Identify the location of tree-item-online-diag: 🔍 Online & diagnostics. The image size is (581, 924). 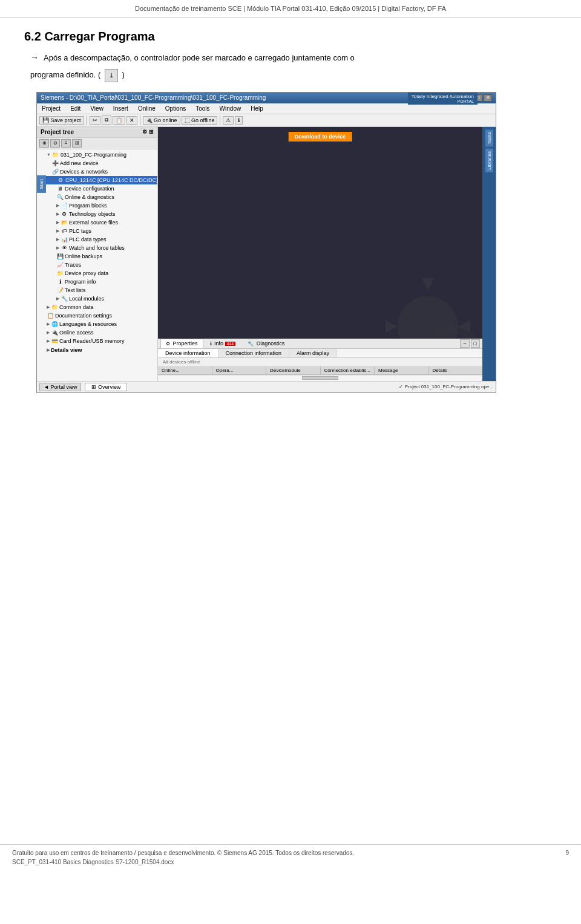
(97, 197).